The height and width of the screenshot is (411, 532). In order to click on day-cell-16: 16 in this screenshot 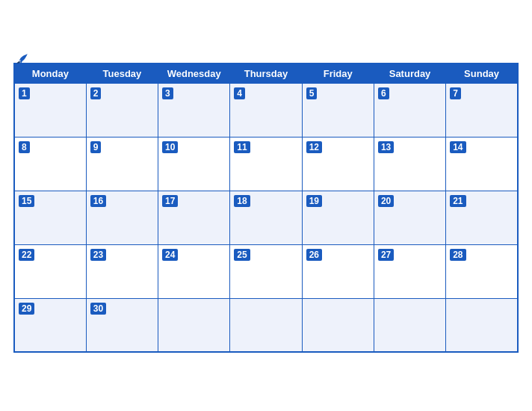, I will do `click(122, 217)`.